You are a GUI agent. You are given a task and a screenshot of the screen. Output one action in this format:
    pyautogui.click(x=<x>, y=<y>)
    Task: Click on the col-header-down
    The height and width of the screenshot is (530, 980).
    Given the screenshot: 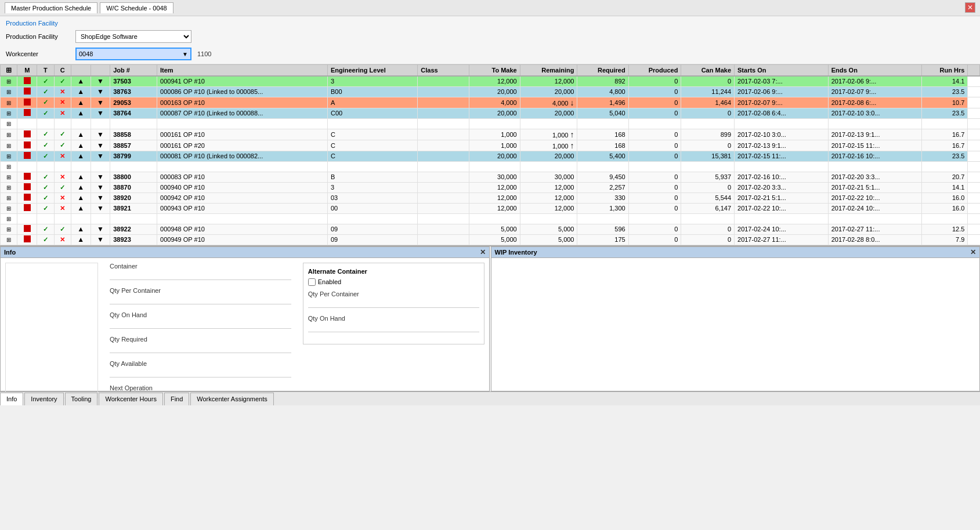 What is the action you would take?
    pyautogui.click(x=100, y=71)
    